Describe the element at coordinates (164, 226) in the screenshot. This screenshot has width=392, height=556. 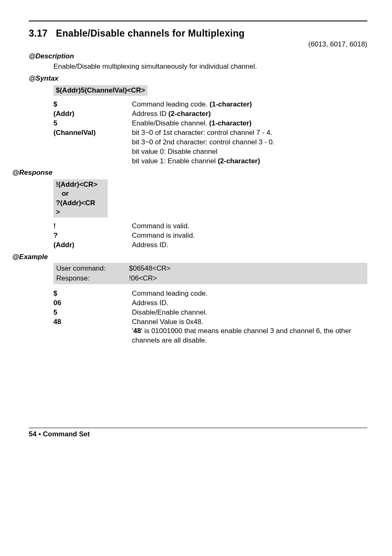
I see `param-val: Command is valid.` at that location.